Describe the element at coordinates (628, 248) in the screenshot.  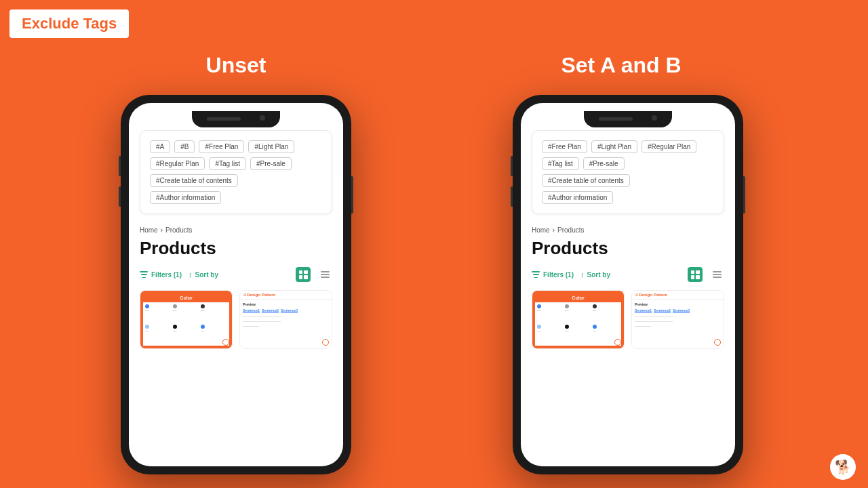
I see `page-title-set-ab: Products` at that location.